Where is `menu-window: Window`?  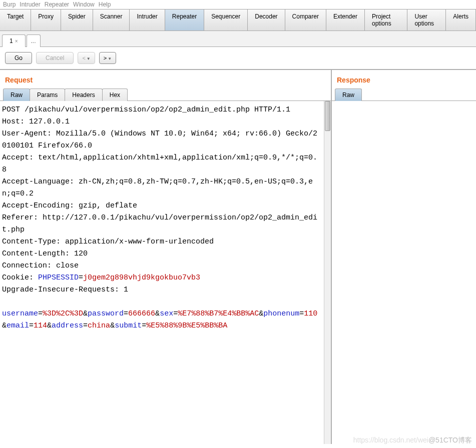 menu-window: Window is located at coordinates (84, 4).